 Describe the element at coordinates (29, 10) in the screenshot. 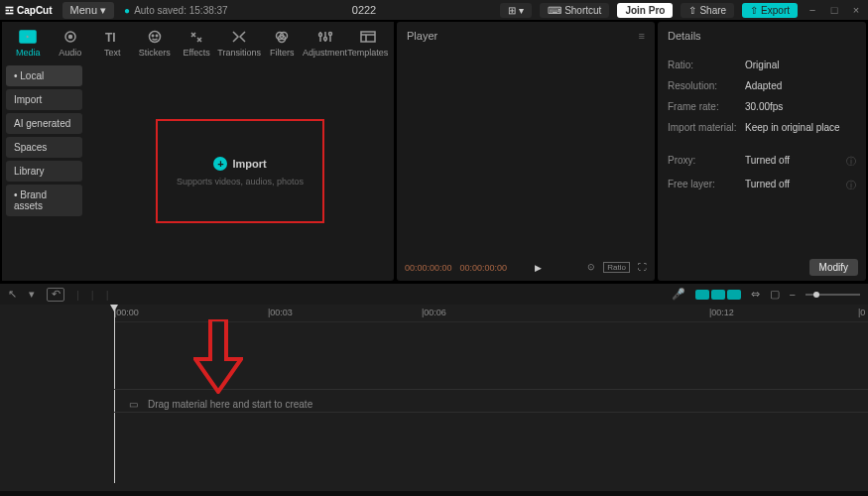

I see `app-logo: ☲CapCut` at that location.